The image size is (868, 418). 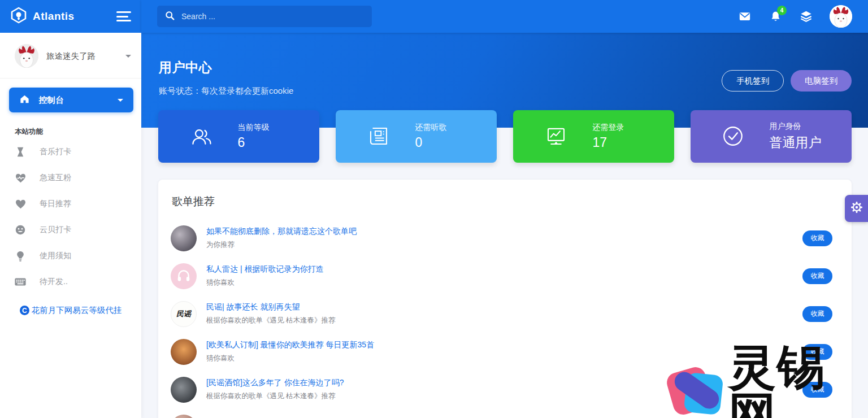 I want to click on sidebar-footer-link: C 花前月下网易云等级代挂, so click(x=71, y=311).